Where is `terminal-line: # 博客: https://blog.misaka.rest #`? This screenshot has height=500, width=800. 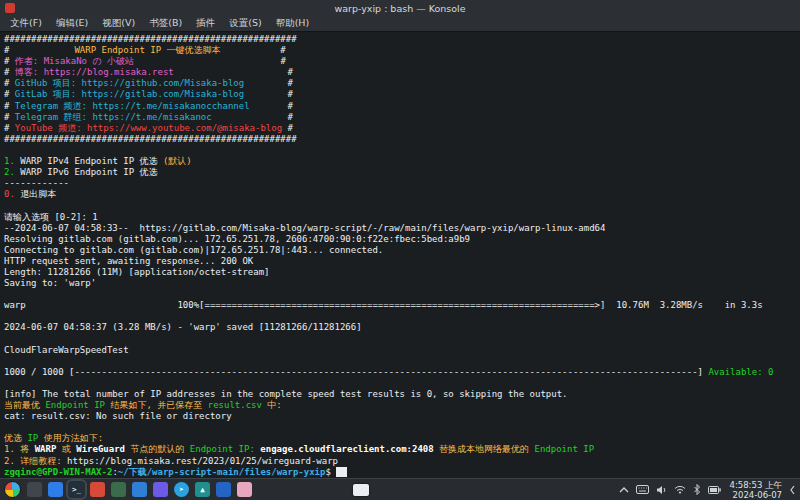 terminal-line: # 博客: https://blog.misaka.rest # is located at coordinates (400, 72).